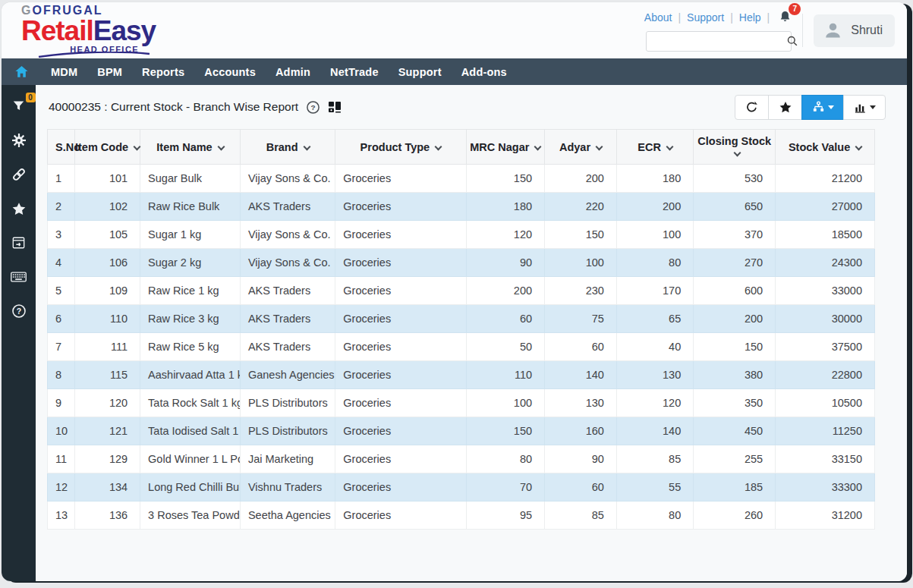 The height and width of the screenshot is (588, 913). What do you see at coordinates (313, 108) in the screenshot?
I see `report-help-button: ?` at bounding box center [313, 108].